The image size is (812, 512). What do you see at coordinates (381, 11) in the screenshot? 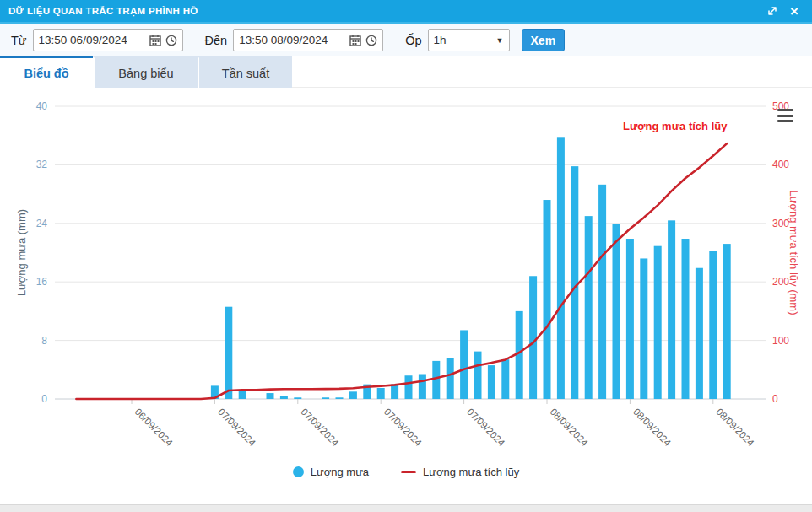
I see `modal-title: DỮ LIỆU QUAN TRẮC TRẠM PHÌNH HỒ` at bounding box center [381, 11].